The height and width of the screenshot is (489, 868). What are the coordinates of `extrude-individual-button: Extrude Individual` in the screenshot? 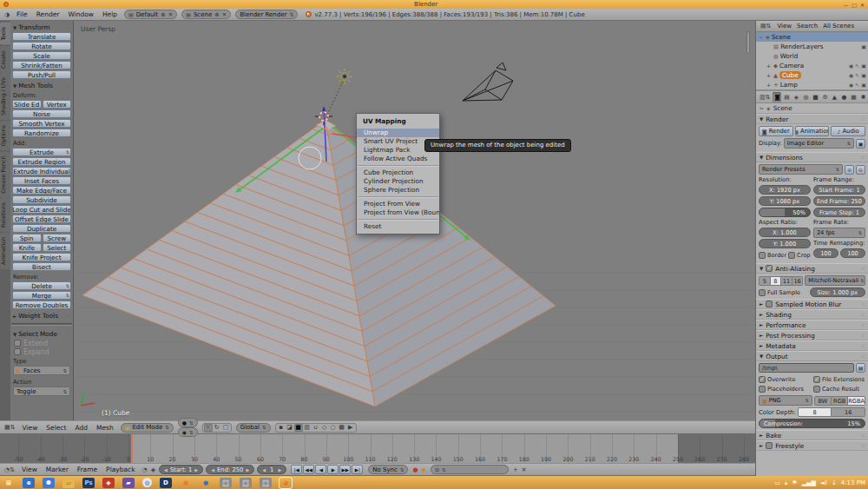 It's located at (42, 171).